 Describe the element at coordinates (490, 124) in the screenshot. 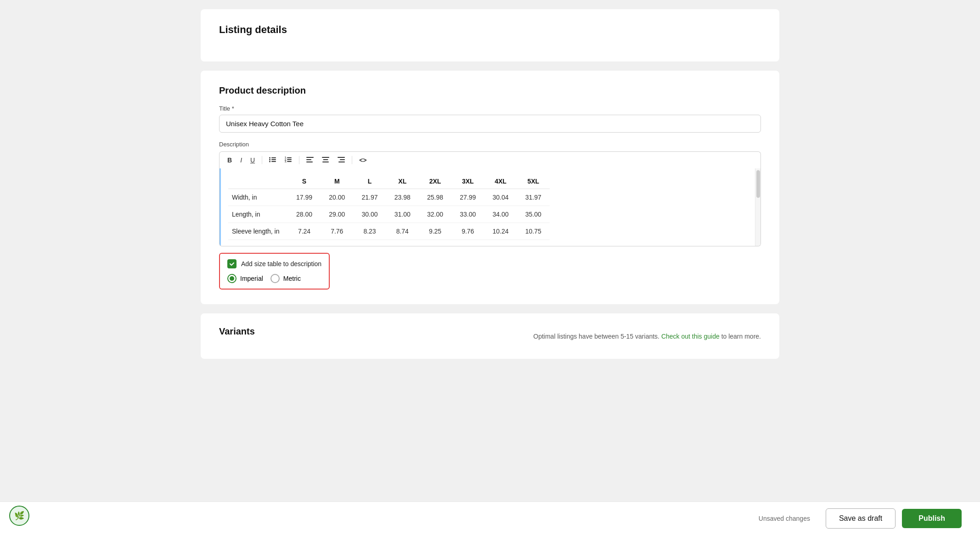

I see `title-input` at that location.